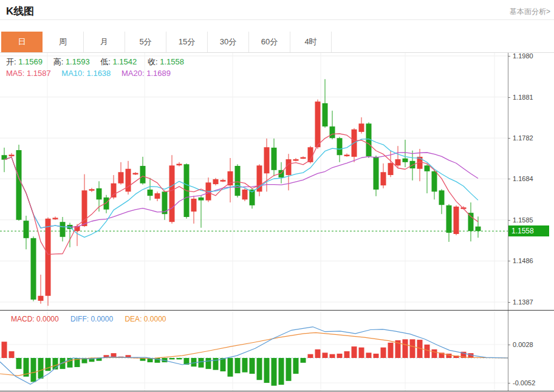  I want to click on close-value: 1.1558, so click(172, 62).